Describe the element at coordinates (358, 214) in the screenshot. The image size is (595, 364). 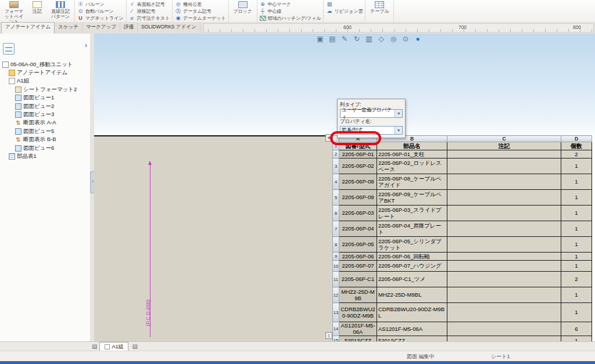
I see `bom-cell: 2205-06P-03` at that location.